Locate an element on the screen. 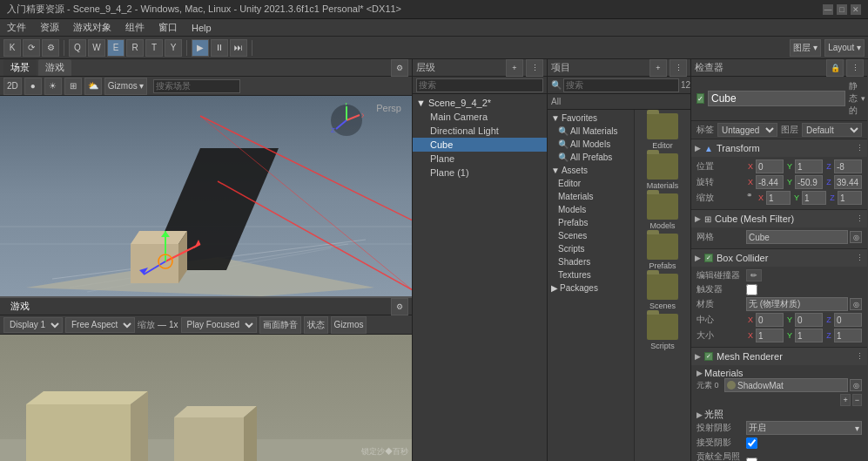 The image size is (868, 461). transform-y-btn: Y is located at coordinates (173, 48).